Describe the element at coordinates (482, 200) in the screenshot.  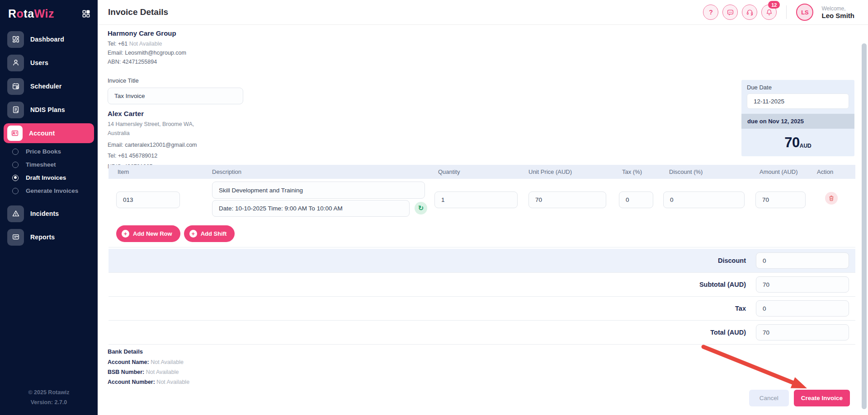
I see `table-row: ↻` at that location.